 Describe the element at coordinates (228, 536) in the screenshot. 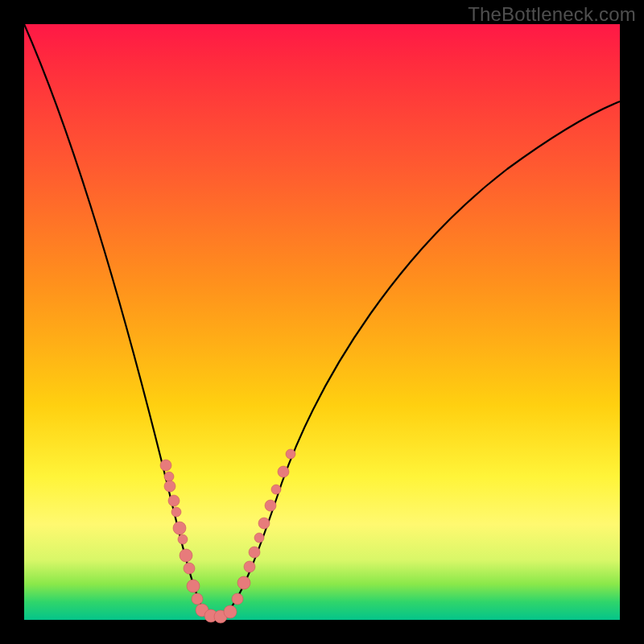

I see `dot-cluster` at that location.